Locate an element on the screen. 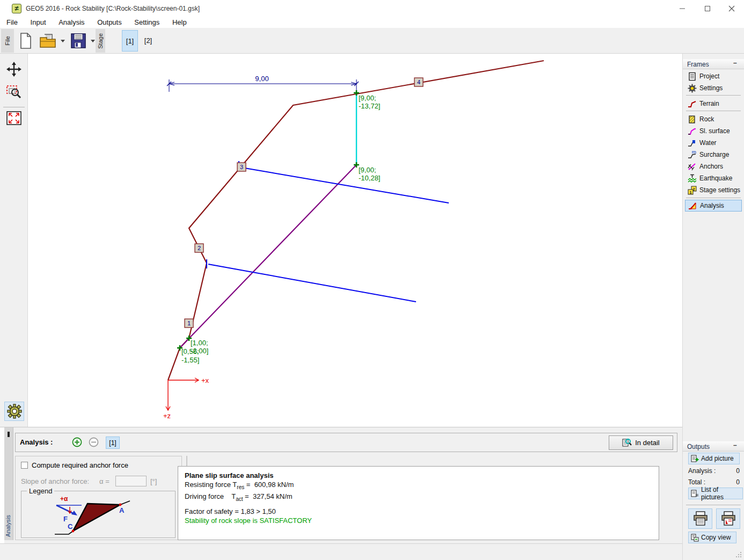  legend-c-label: C is located at coordinates (70, 526).